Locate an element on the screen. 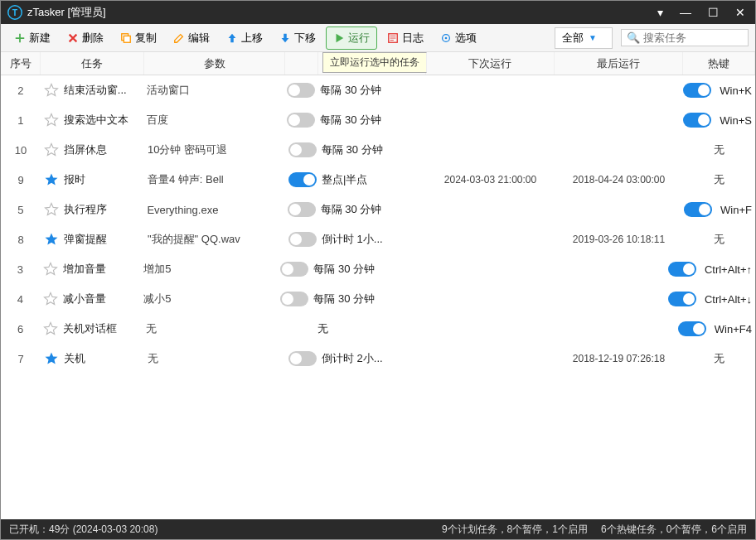 The width and height of the screenshot is (756, 540). row-num: 1 is located at coordinates (21, 121).